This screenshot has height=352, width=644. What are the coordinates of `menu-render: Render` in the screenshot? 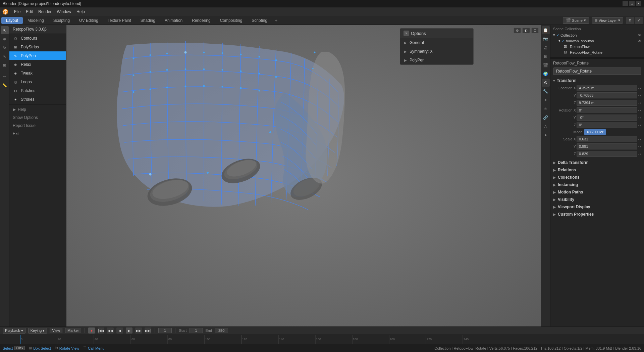 It's located at (45, 12).